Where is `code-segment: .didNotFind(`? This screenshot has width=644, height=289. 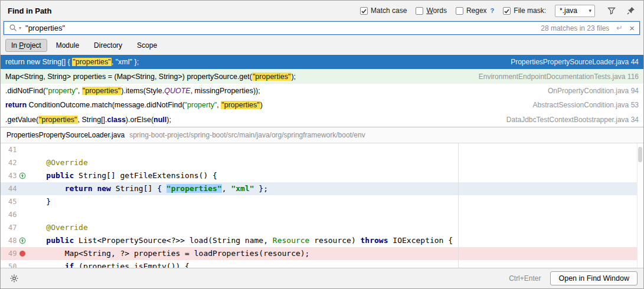 code-segment: .didNotFind( is located at coordinates (25, 91).